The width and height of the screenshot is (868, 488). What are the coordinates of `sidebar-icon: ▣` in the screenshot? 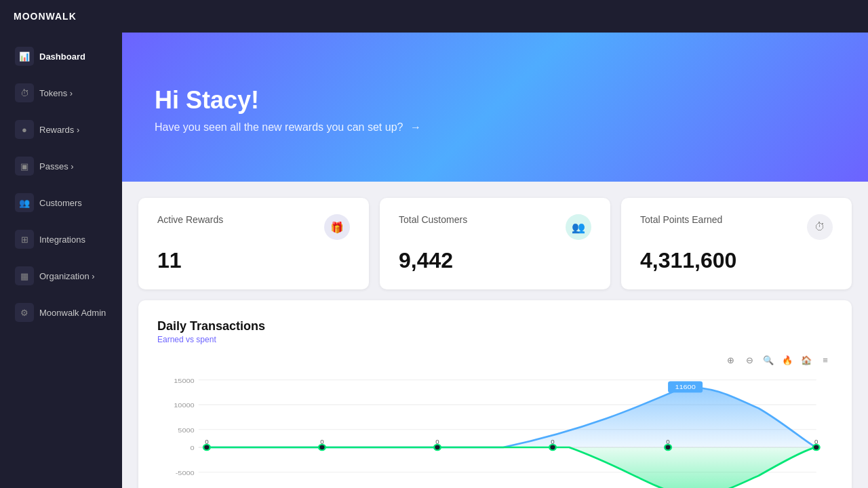 It's located at (24, 166).